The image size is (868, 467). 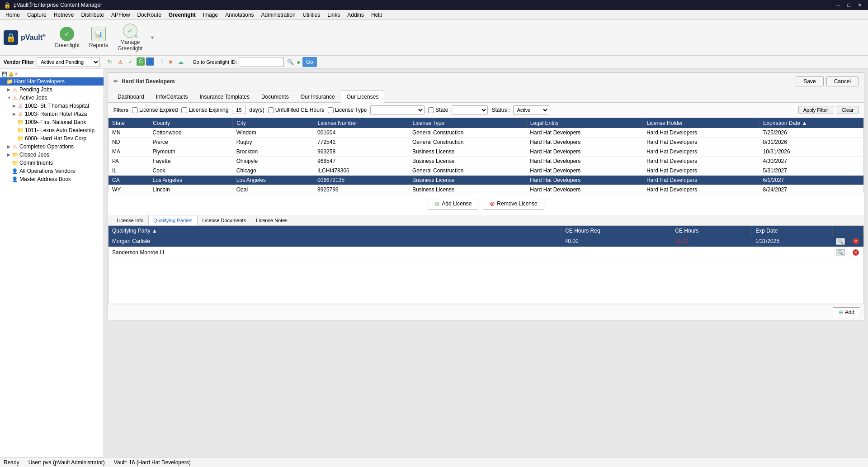 What do you see at coordinates (585, 123) in the screenshot?
I see `col-legal-entity: Legal Entity` at bounding box center [585, 123].